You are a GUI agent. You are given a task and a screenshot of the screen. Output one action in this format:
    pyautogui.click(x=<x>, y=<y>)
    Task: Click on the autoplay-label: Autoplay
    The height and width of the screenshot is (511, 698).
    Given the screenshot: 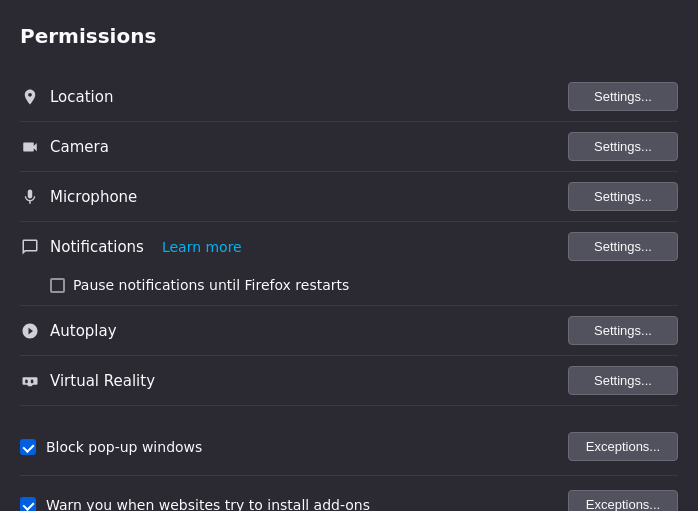 What is the action you would take?
    pyautogui.click(x=84, y=331)
    